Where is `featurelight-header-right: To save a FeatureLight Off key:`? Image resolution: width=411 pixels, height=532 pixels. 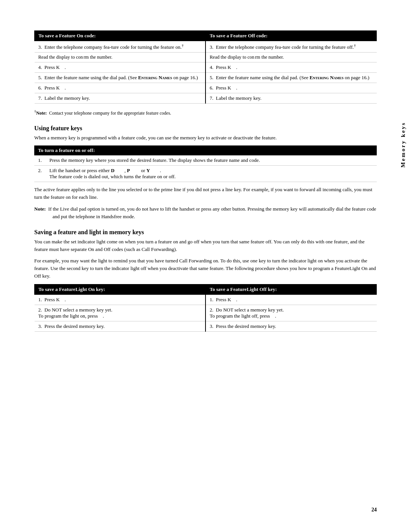 featurelight-header-right: To save a FeatureLight Off key: is located at coordinates (291, 289).